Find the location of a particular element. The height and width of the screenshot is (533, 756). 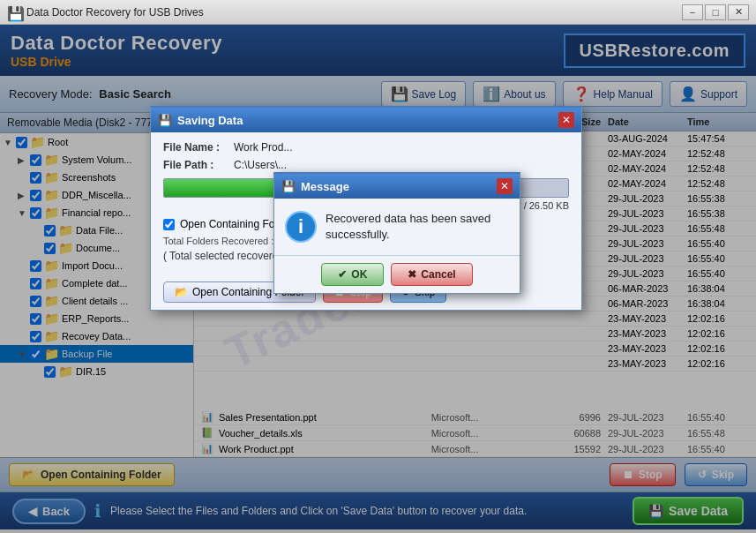

saving-dialog-icon: 💾 is located at coordinates (165, 120).